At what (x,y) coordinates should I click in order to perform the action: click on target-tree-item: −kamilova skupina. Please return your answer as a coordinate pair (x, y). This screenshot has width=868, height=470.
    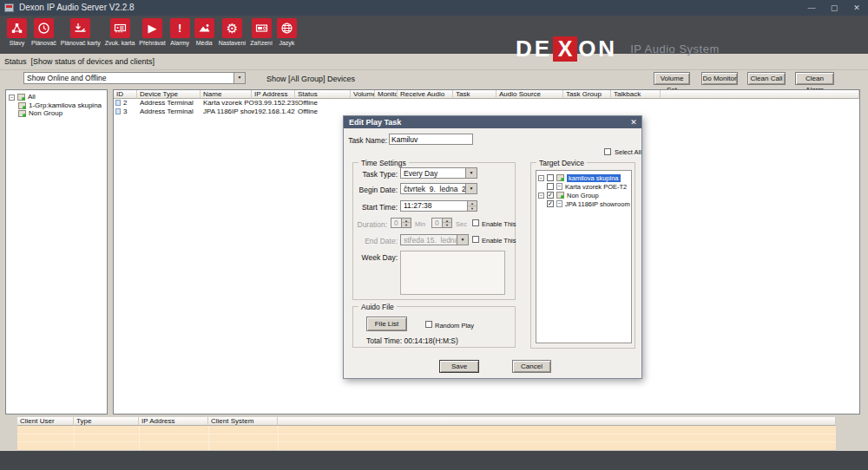
    Looking at the image, I should click on (580, 178).